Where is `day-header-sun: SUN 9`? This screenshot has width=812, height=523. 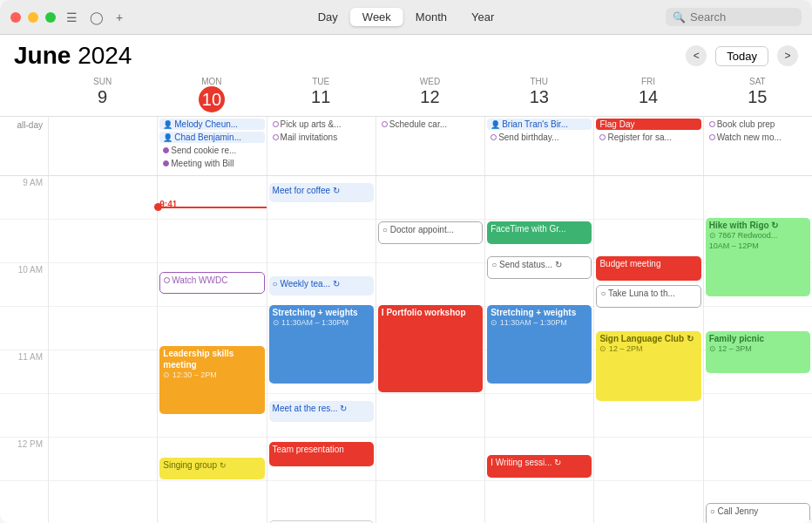 day-header-sun: SUN 9 is located at coordinates (103, 94).